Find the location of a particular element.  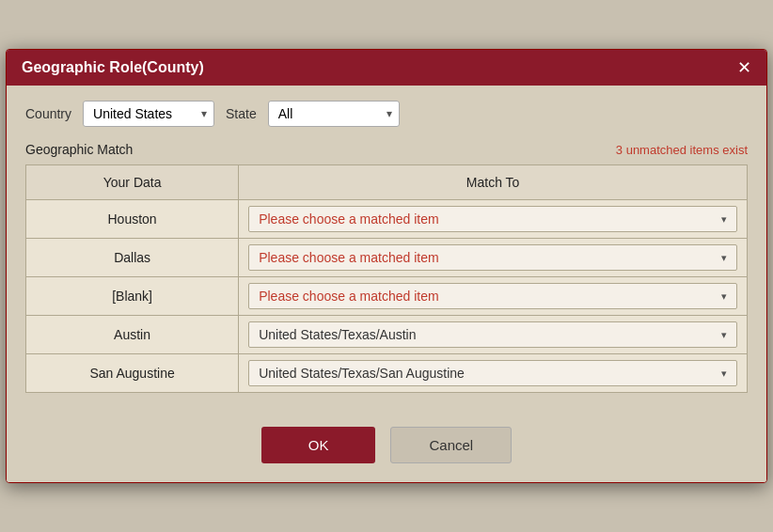

geo-match-header: Geographic Match 3 unmatched items exist is located at coordinates (386, 149).